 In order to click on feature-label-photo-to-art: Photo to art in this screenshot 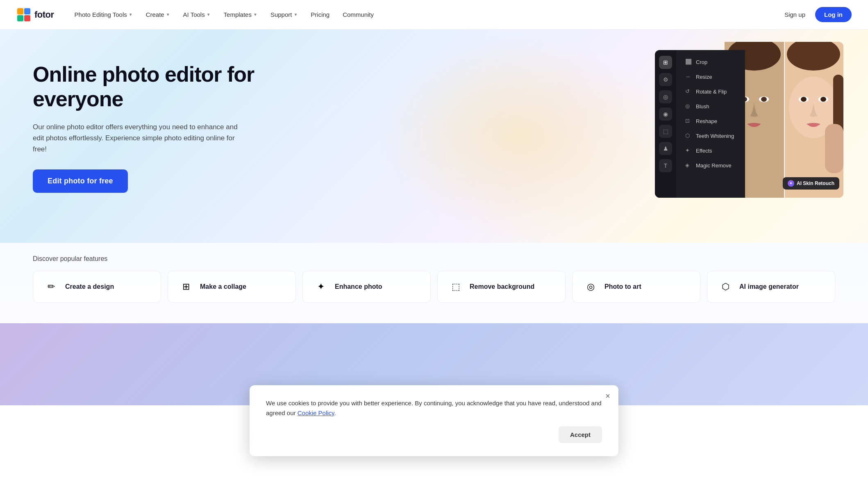, I will do `click(623, 287)`.